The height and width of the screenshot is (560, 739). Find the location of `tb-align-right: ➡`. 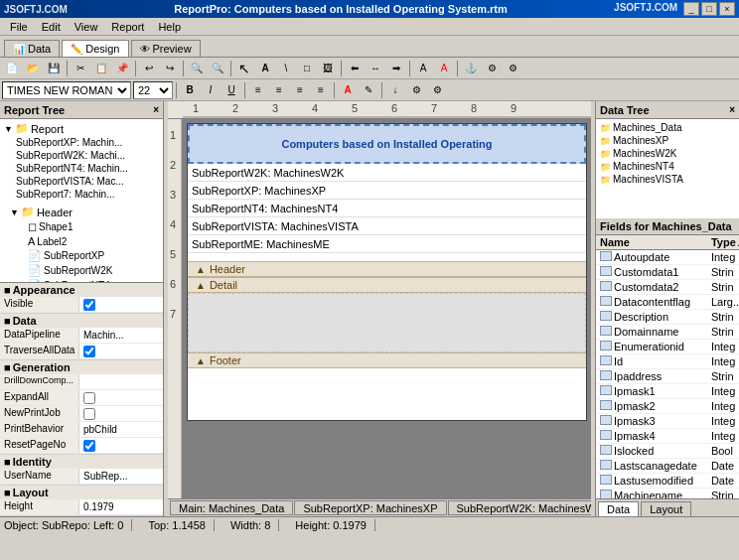

tb-align-right: ➡ is located at coordinates (396, 69).